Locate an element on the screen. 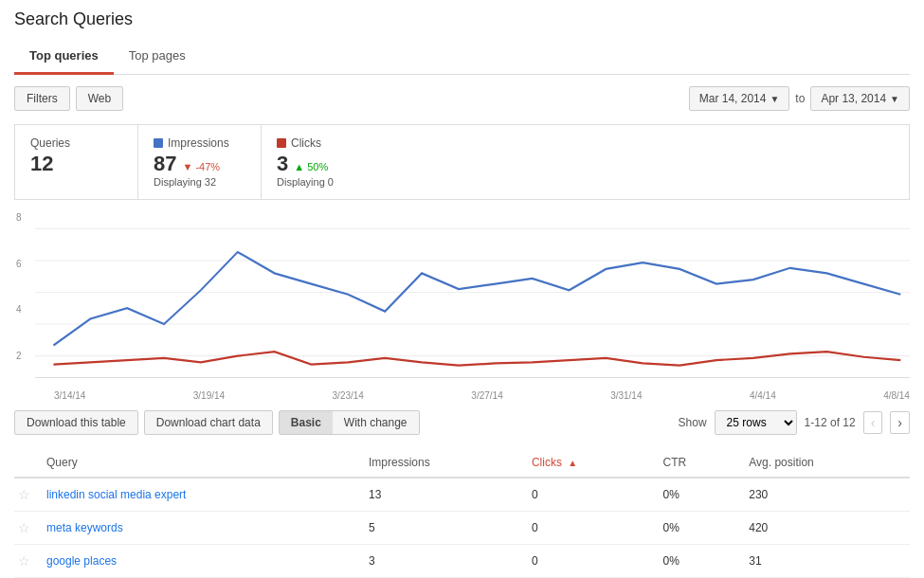 This screenshot has width=924, height=578. basic-view-button: Basic is located at coordinates (306, 423).